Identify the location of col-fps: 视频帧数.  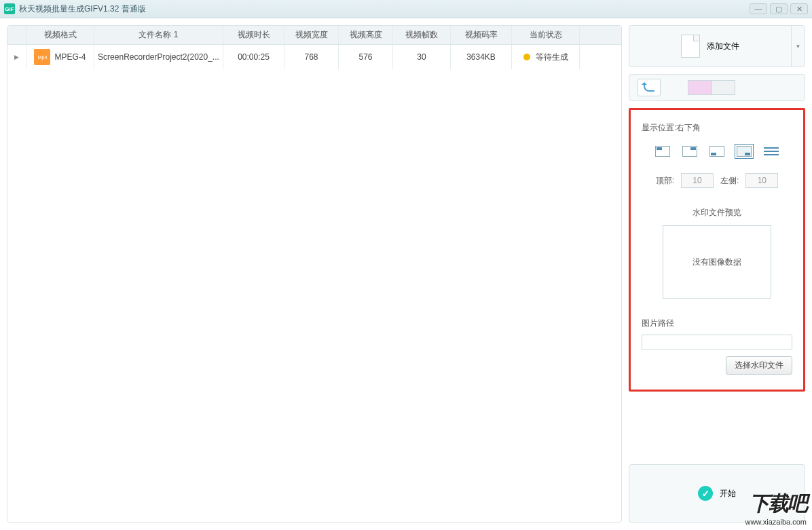
(422, 35).